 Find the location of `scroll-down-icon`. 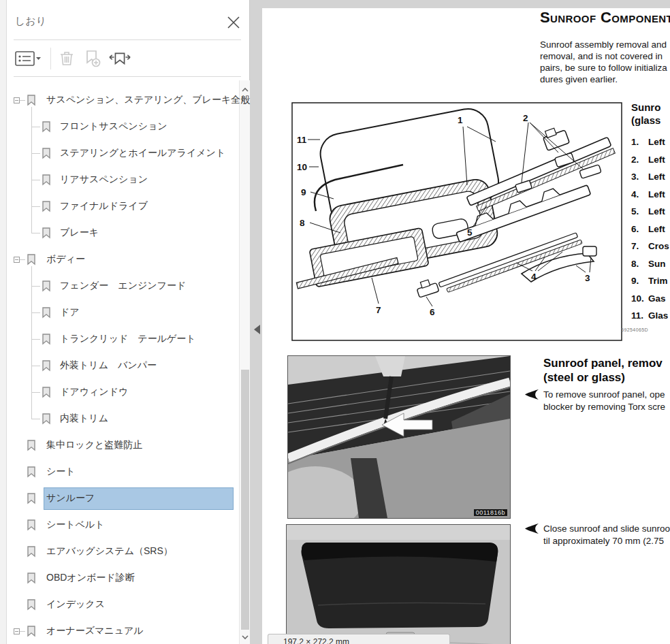

scroll-down-icon is located at coordinates (245, 637).